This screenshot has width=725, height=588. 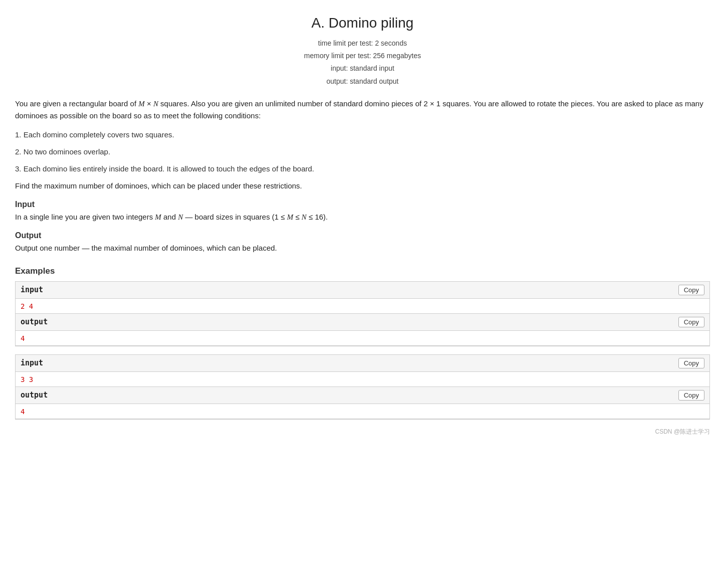 I want to click on input-section-text: In a single line you are given two integ…, so click(x=363, y=217).